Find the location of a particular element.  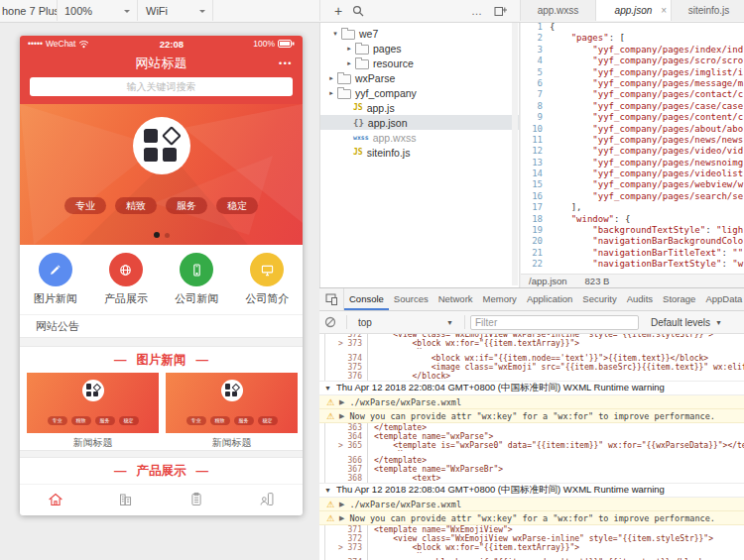

carousel-dot is located at coordinates (167, 236).